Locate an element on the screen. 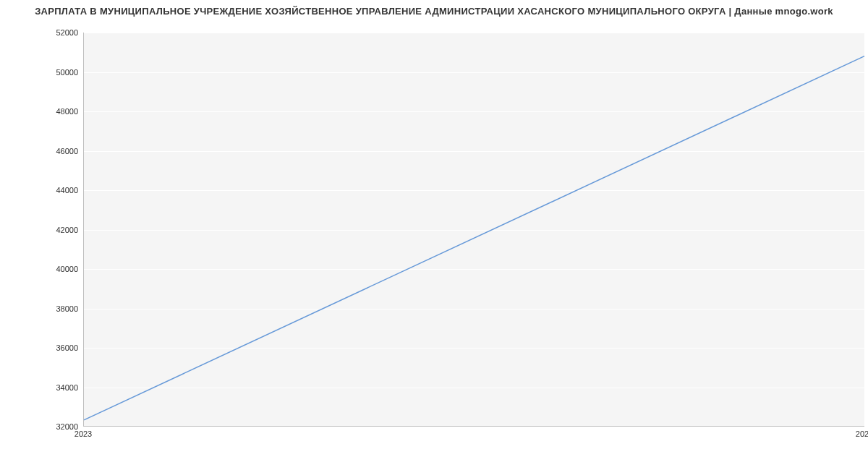 The image size is (868, 470). x-tick-label: 2023 is located at coordinates (83, 434).